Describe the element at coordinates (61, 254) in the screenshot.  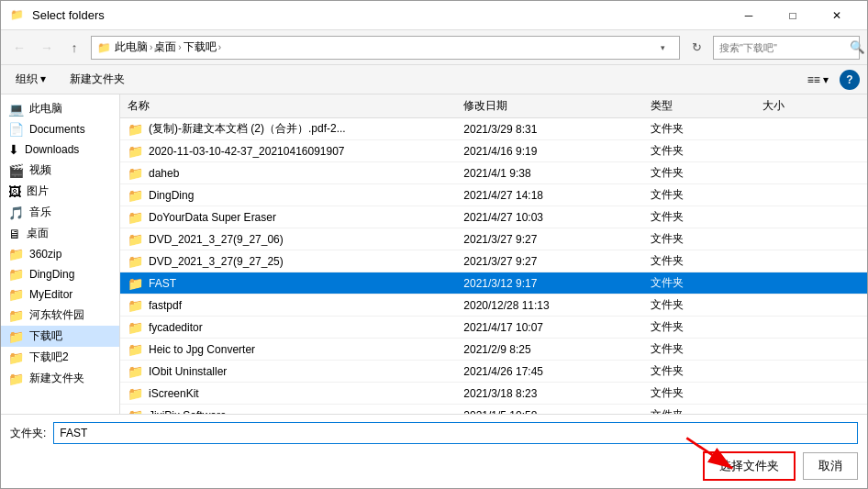
I see `sidebar: 💻此电脑📄Documents⬇Downloads🎬视频🖼图片🎵音乐🖥桌面📁360…` at that location.